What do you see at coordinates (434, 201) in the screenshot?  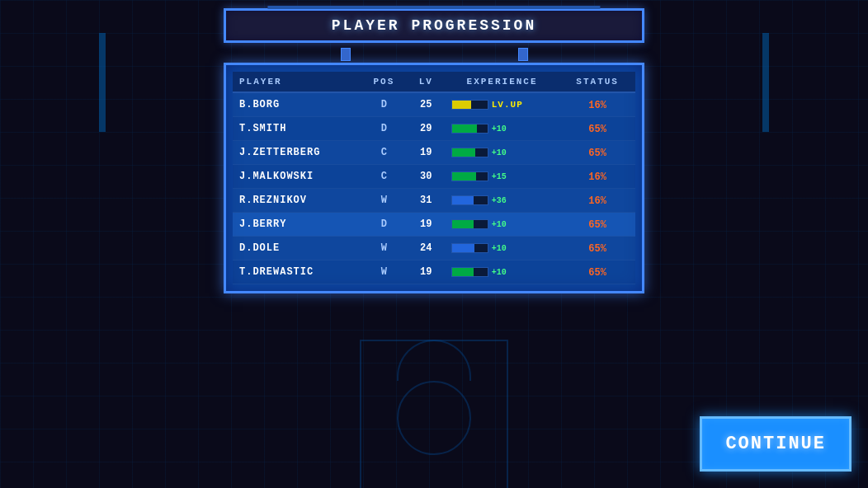 I see `table-row: R.REZNIKOV W 31 +36 16%` at bounding box center [434, 201].